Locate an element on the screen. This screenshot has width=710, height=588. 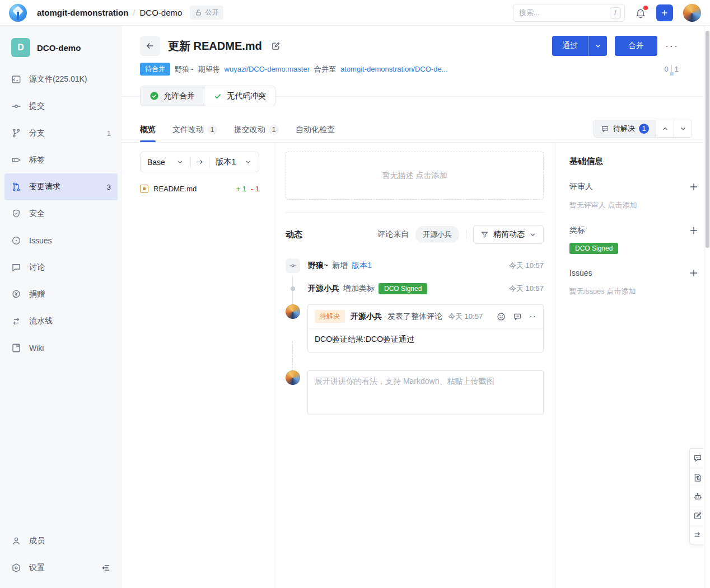
event-user: 开源小兵 is located at coordinates (324, 289).